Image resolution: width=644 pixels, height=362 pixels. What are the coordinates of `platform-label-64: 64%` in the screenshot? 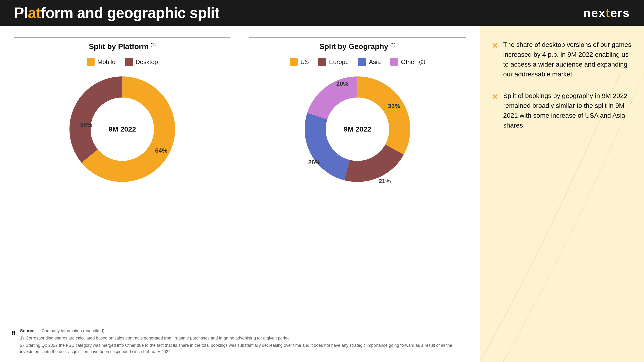 It's located at (161, 150).